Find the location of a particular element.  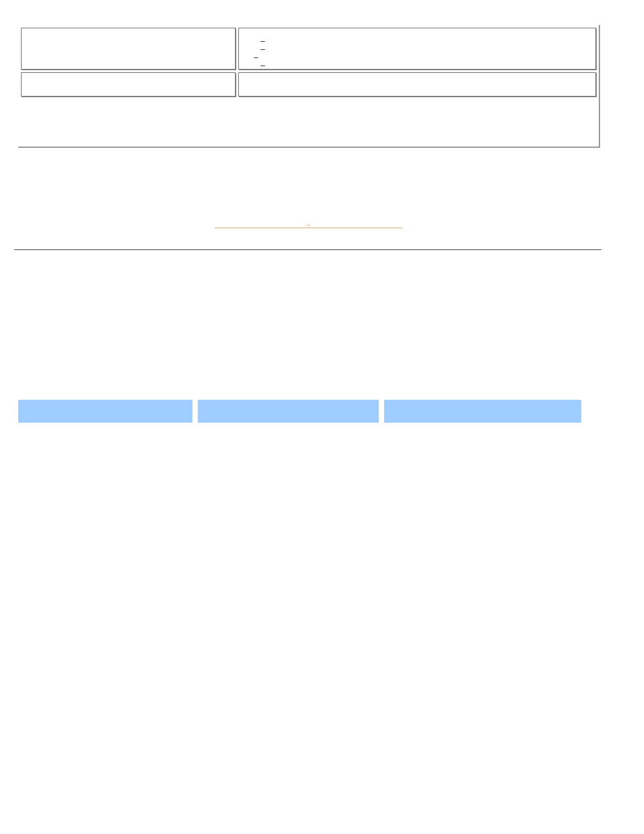

cell-row2-colA is located at coordinates (128, 84).